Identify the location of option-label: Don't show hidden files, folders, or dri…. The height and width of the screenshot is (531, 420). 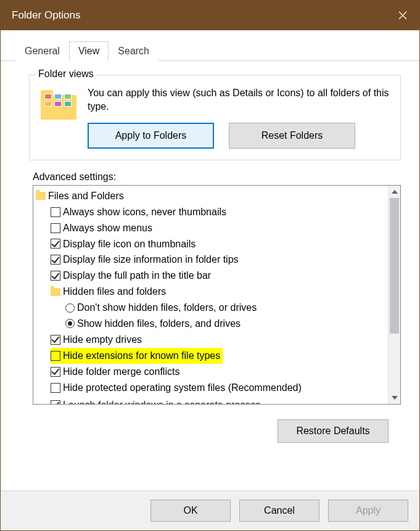
(167, 308).